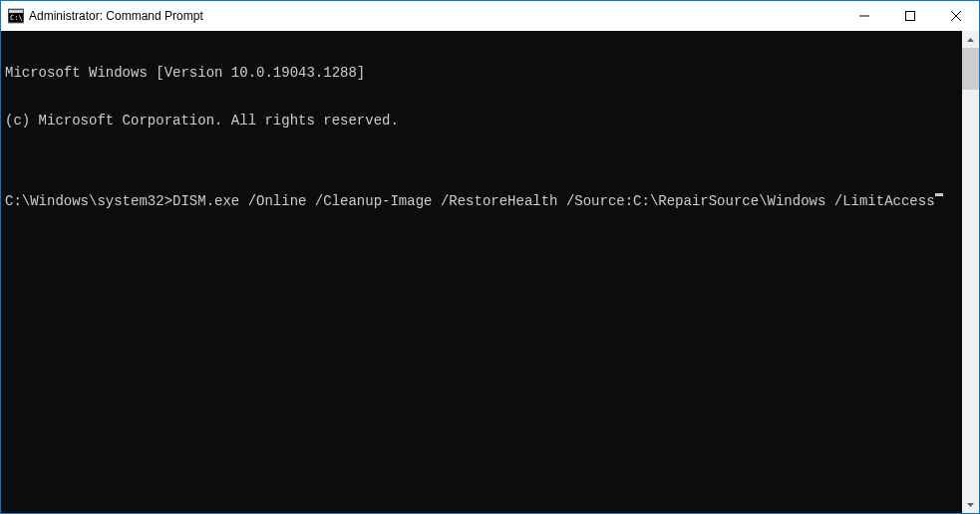  Describe the element at coordinates (490, 16) in the screenshot. I see `titlebar: C:\ Administrator: Command Prompt` at that location.